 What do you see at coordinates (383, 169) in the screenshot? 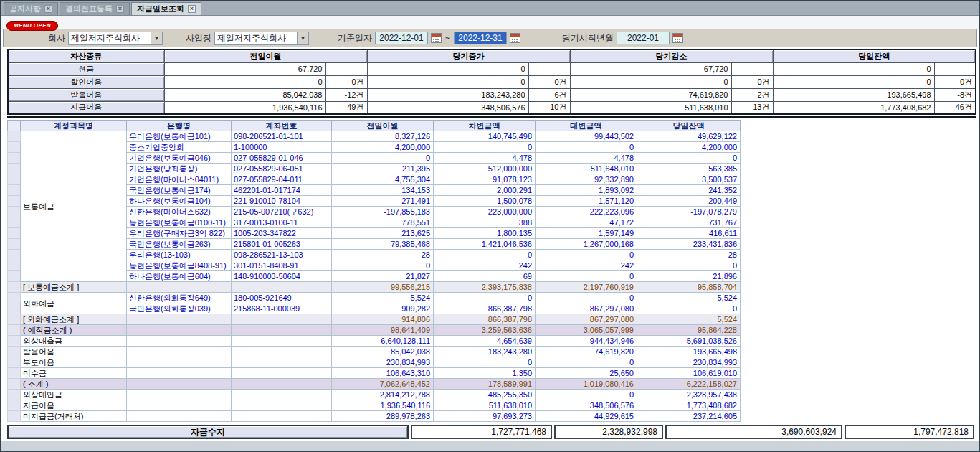
I see `carry-forward-cell: 211,395` at bounding box center [383, 169].